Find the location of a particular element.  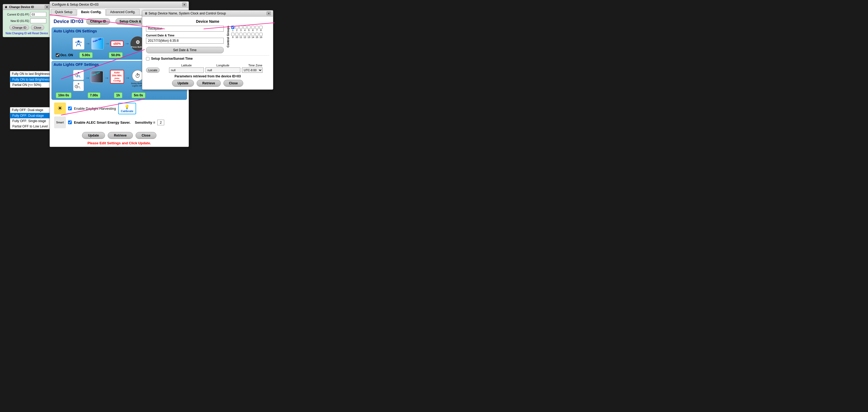

latitude-col: Latitude is located at coordinates (187, 68).